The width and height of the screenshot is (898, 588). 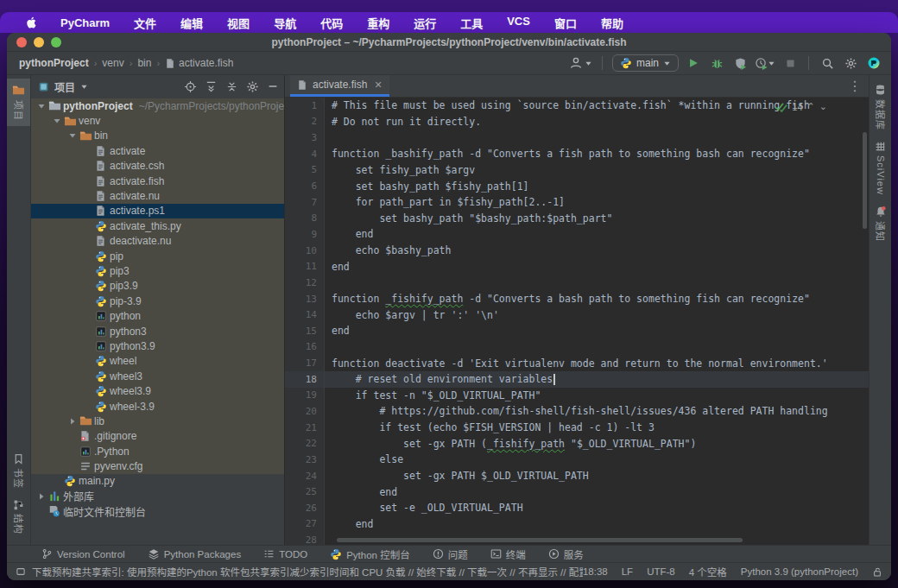 What do you see at coordinates (378, 22) in the screenshot?
I see `menu-重构: 重构` at bounding box center [378, 22].